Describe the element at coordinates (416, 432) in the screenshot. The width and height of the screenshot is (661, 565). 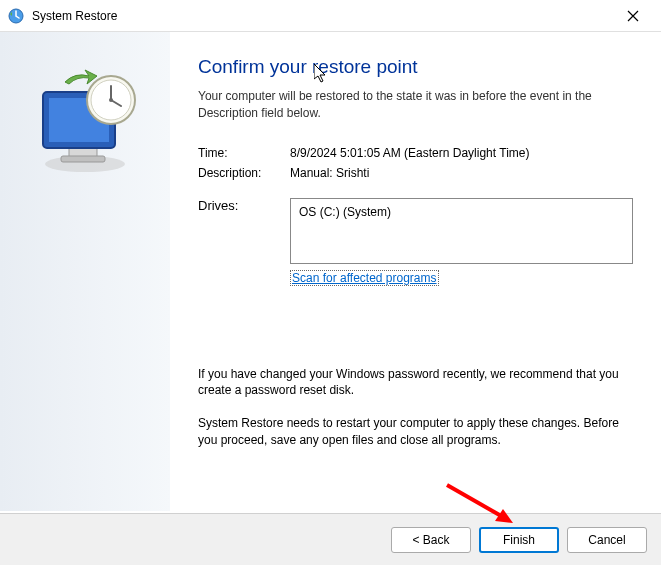
I see `restart-note: System Restore needs to restart your com…` at that location.